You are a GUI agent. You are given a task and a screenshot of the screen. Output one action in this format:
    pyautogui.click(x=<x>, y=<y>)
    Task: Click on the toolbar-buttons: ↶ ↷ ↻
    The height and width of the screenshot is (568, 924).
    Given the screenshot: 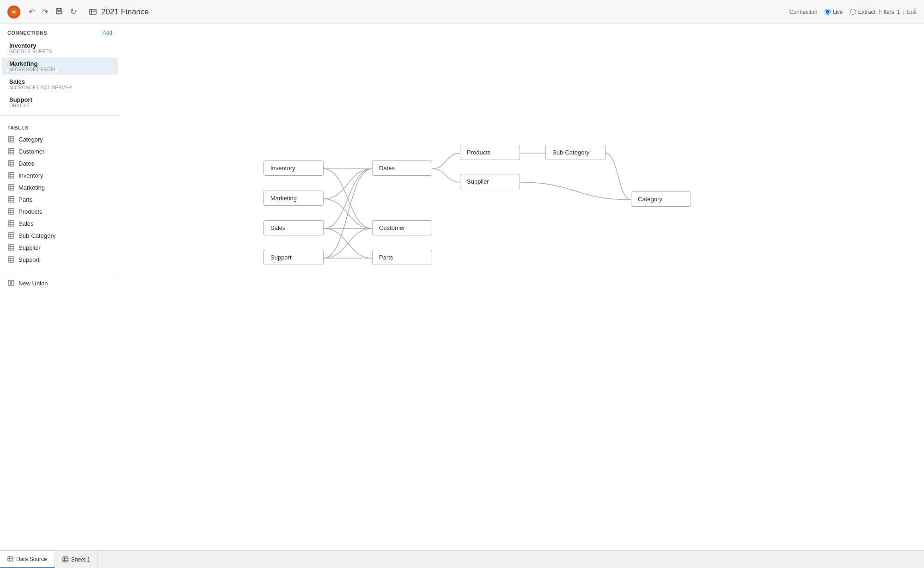 What is the action you would take?
    pyautogui.click(x=53, y=12)
    